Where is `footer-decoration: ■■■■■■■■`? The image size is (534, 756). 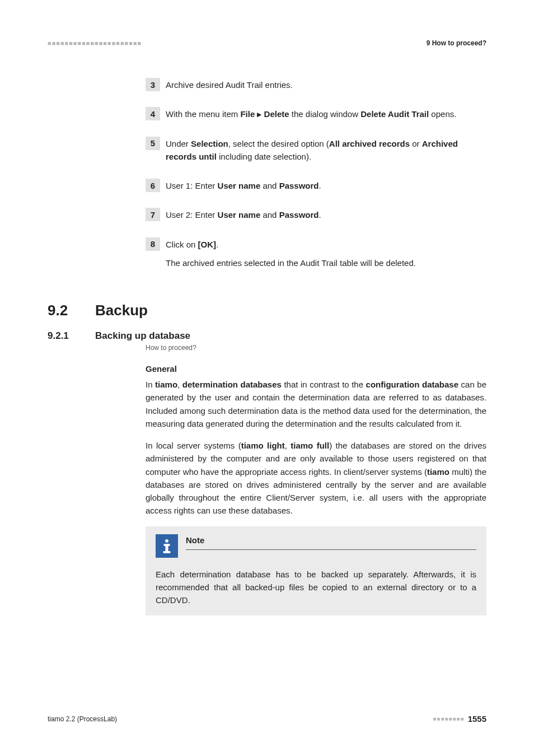
footer-decoration: ■■■■■■■■ is located at coordinates (448, 719).